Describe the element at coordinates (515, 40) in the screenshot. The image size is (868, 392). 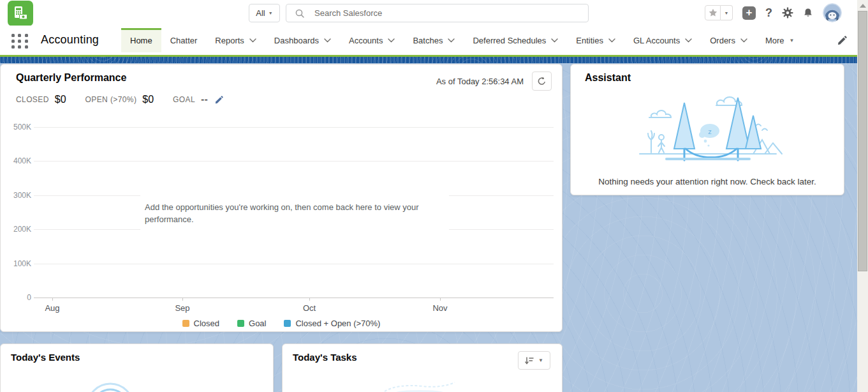
I see `tab-deferred-schedules: Deferred Schedules` at that location.